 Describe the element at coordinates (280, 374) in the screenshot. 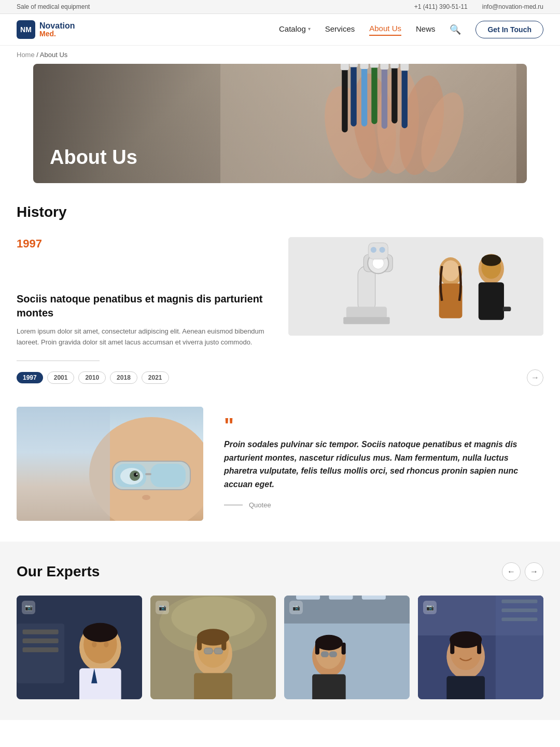

I see `timeline-container: 1997 2001 2010 2018 2021 →` at that location.